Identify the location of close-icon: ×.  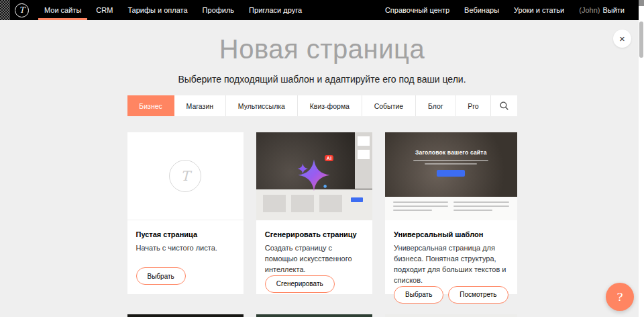
(623, 39).